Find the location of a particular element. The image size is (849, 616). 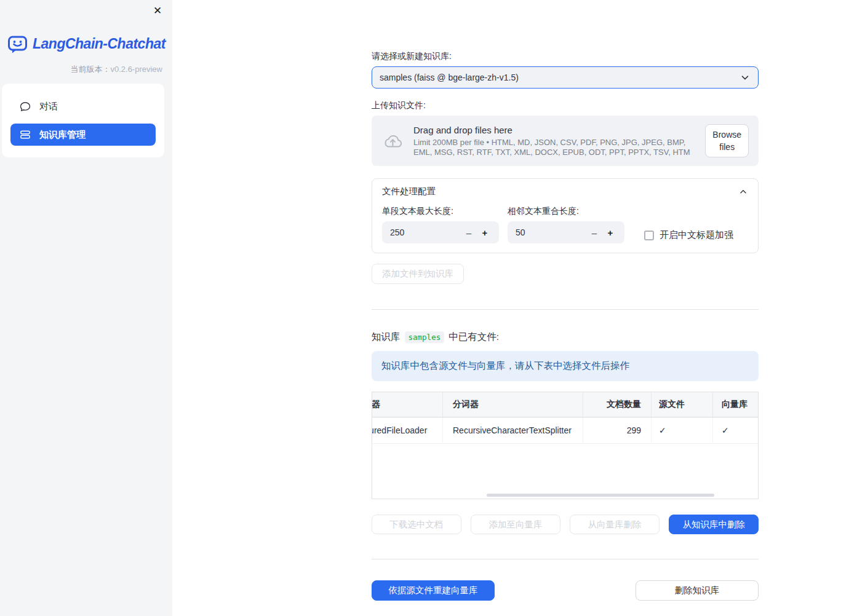

column-header-splitter: 分词器 is located at coordinates (513, 405).